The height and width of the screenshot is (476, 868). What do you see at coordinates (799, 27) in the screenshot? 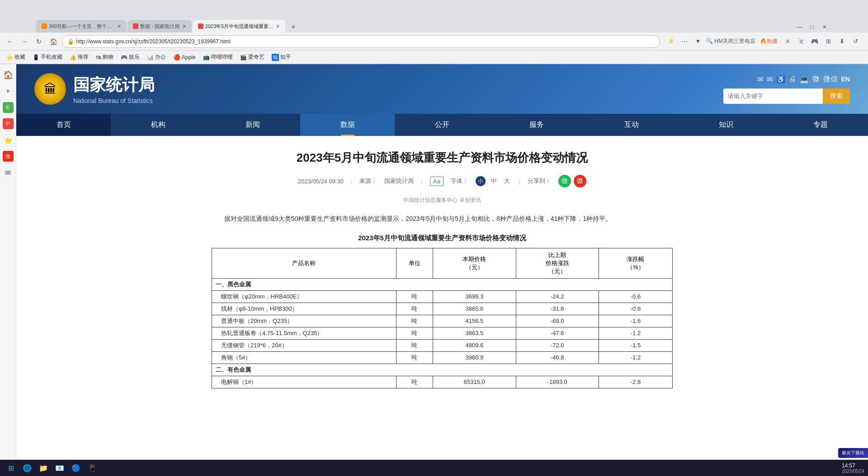
I see `minimize-button: —` at bounding box center [799, 27].